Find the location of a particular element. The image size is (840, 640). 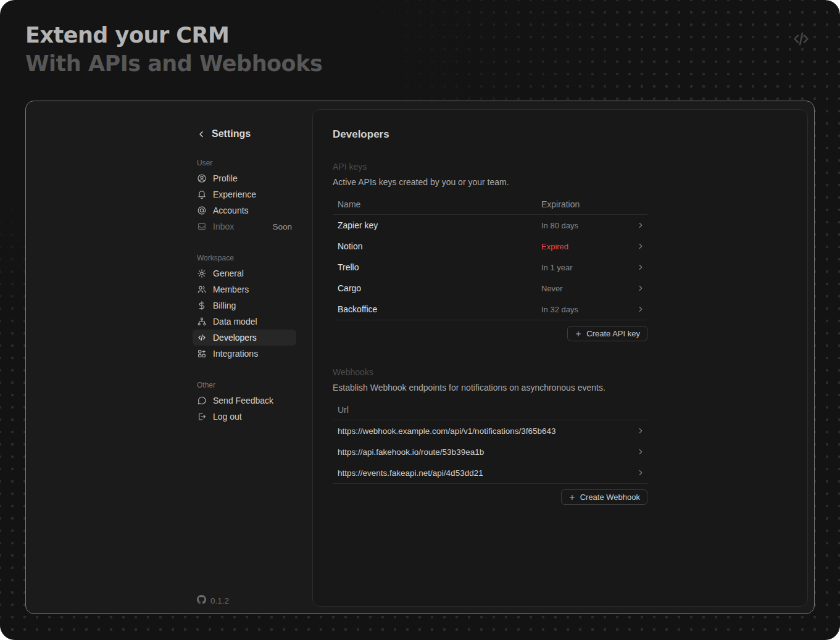

sidebar-item-label: Log out is located at coordinates (227, 417).